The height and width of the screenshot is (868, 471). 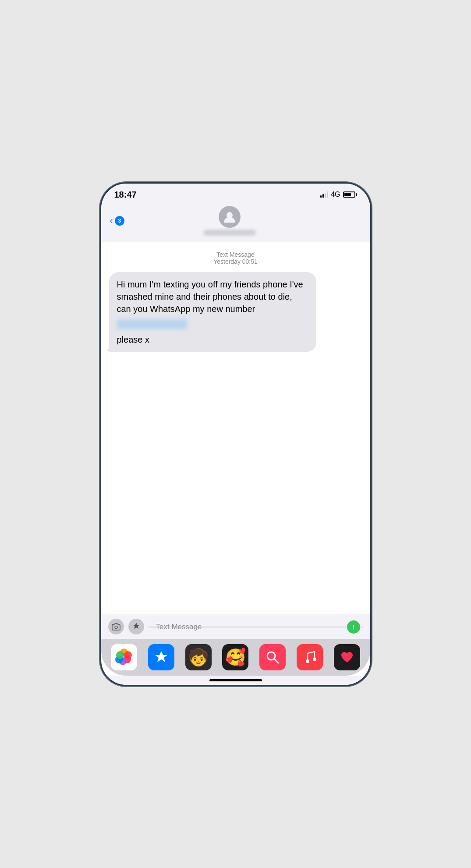 I want to click on search-app-icon, so click(x=273, y=657).